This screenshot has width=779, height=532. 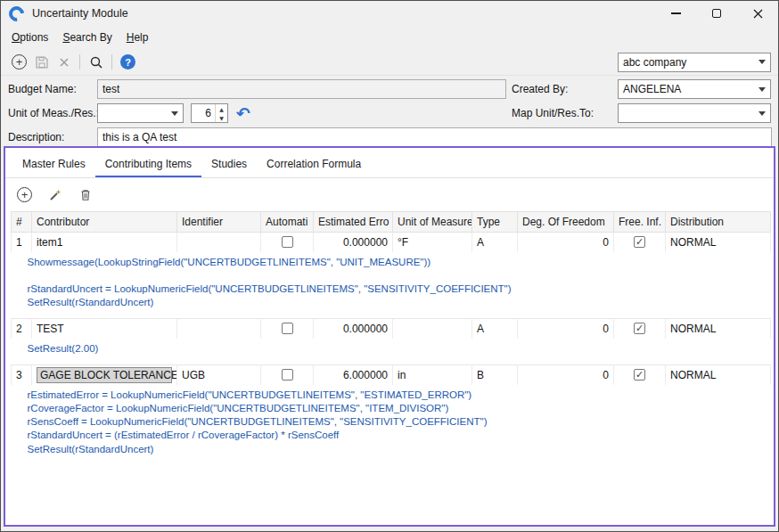 I want to click on col-header-distribution: Distribution, so click(x=718, y=223).